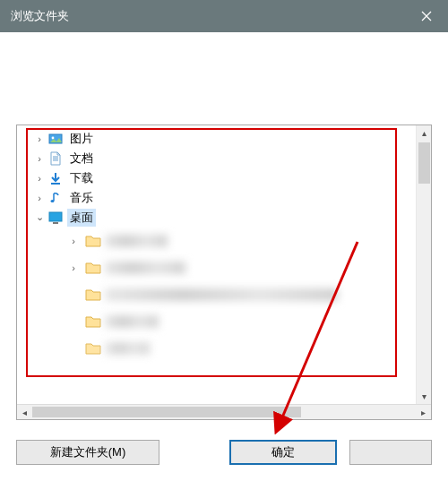 This screenshot has height=481, width=448. I want to click on tree-item-label: 图片, so click(82, 139).